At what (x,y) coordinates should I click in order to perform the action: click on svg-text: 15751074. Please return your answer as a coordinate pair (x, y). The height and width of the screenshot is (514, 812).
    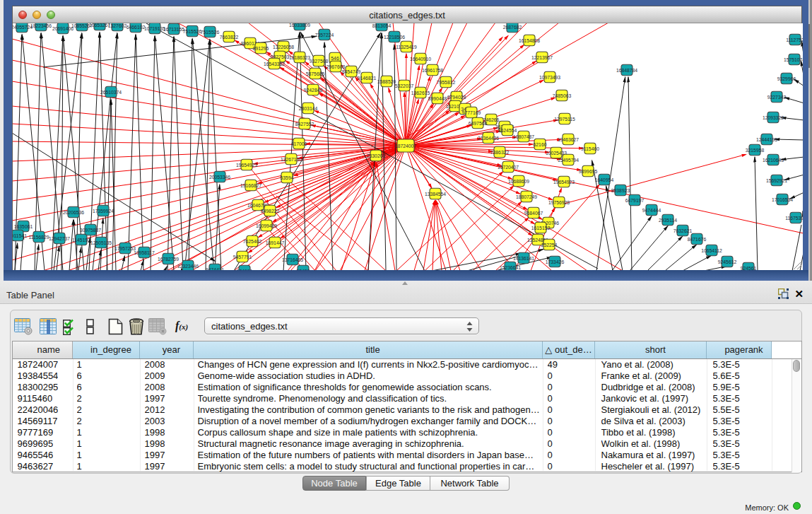
    Looking at the image, I should click on (793, 59).